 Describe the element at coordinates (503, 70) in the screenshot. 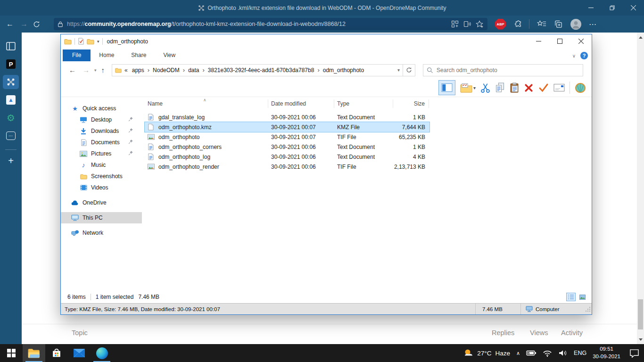

I see `search-box` at that location.